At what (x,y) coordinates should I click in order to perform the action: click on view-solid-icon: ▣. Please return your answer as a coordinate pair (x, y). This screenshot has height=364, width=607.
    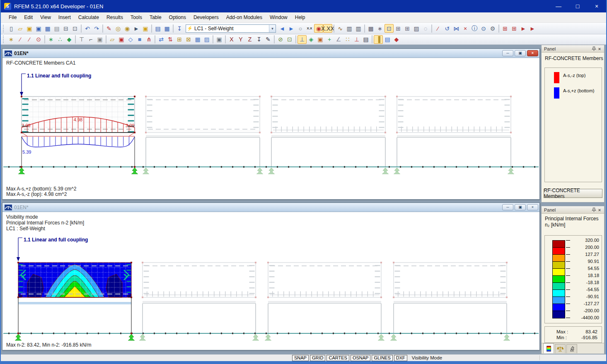
    Looking at the image, I should click on (320, 40).